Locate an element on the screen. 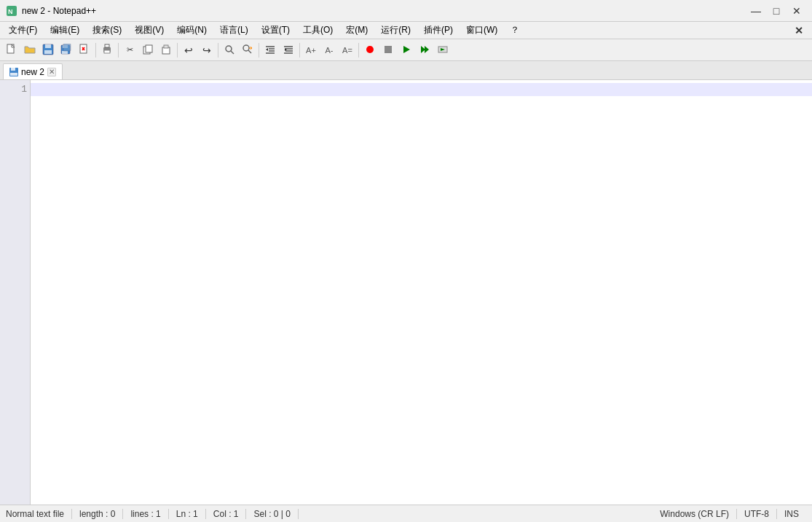 This screenshot has width=812, height=522. menu-edit: 编辑(E) is located at coordinates (65, 31).